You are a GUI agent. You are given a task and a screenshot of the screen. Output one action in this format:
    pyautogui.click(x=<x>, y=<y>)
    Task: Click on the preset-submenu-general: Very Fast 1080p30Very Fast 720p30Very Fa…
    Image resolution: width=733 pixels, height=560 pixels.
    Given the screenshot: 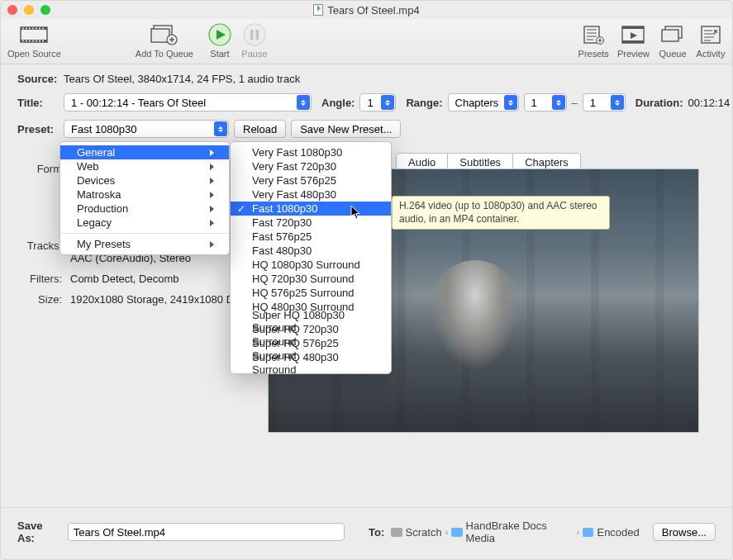 What is the action you would take?
    pyautogui.click(x=311, y=258)
    